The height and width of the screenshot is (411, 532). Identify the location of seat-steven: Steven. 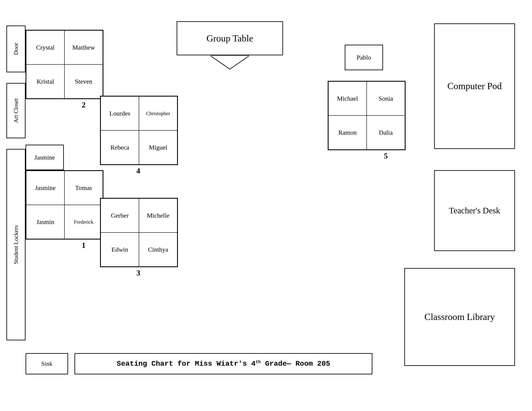
(84, 82).